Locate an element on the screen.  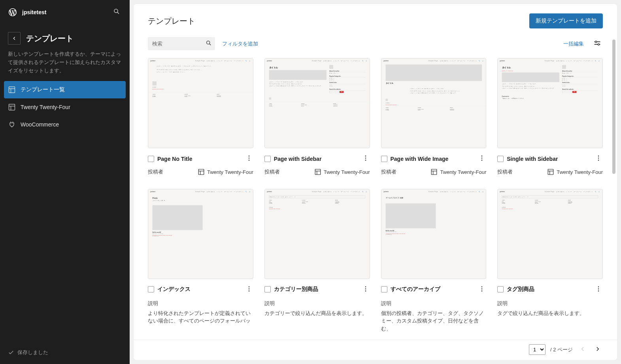
search-input is located at coordinates (181, 43).